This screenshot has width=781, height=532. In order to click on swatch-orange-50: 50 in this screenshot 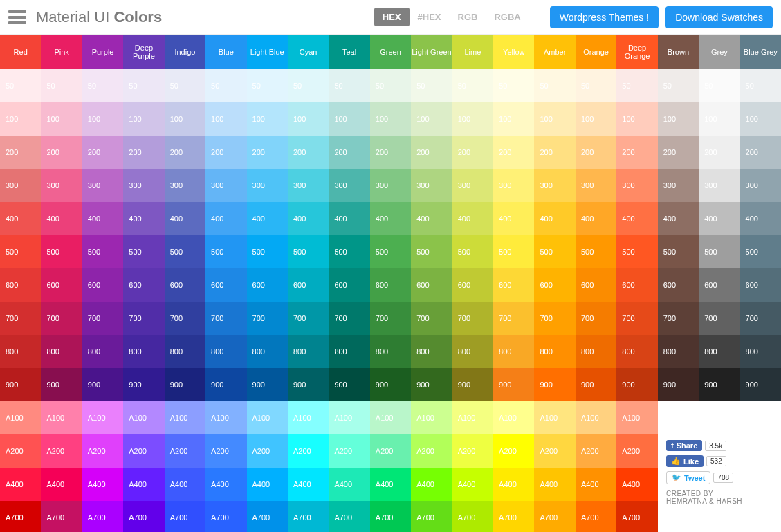, I will do `click(596, 86)`.